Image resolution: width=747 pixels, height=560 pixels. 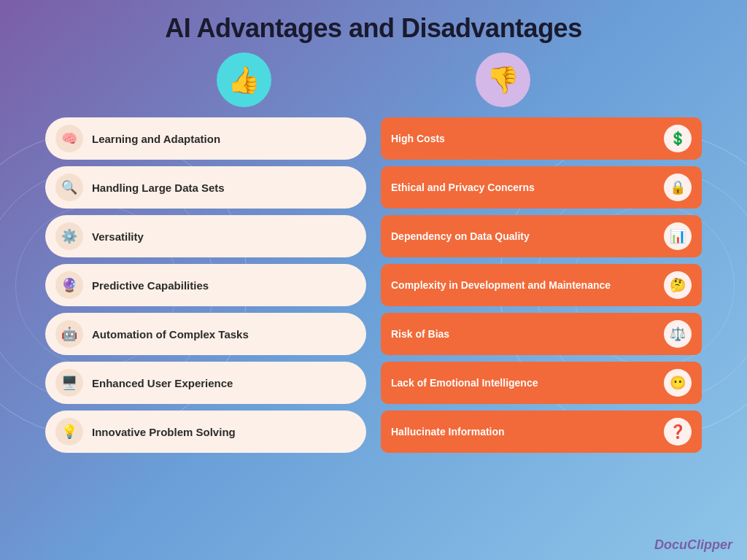 I want to click on disadvantage-item-emotional: Lack of Emotional Intelligence 😶, so click(x=541, y=383).